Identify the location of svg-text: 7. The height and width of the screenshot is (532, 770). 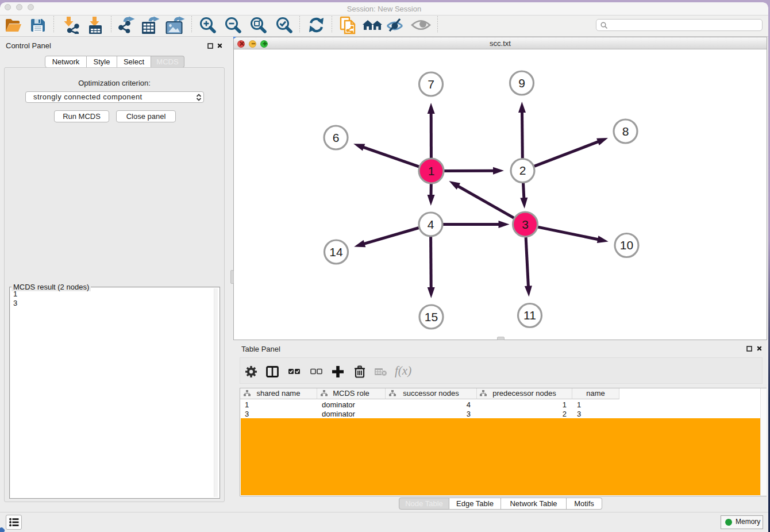
(431, 84).